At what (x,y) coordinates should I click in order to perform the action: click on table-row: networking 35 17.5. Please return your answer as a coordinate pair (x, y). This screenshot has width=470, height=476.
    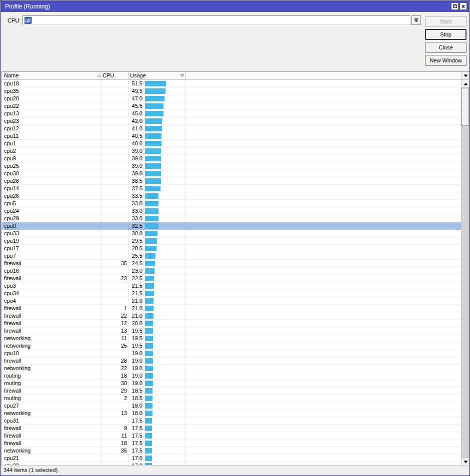
    Looking at the image, I should click on (232, 451).